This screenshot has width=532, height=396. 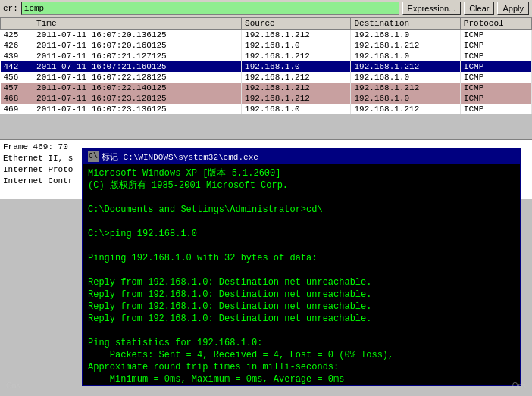 What do you see at coordinates (138, 67) in the screenshot?
I see `cell-time: 2011-07-11 16:07:21.160125` at bounding box center [138, 67].